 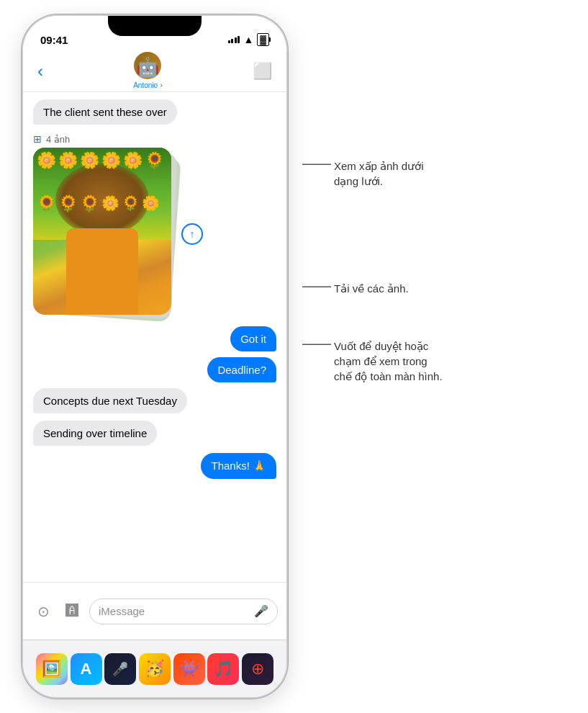 I want to click on bubble-received-sending: Sending over timeline, so click(x=95, y=434).